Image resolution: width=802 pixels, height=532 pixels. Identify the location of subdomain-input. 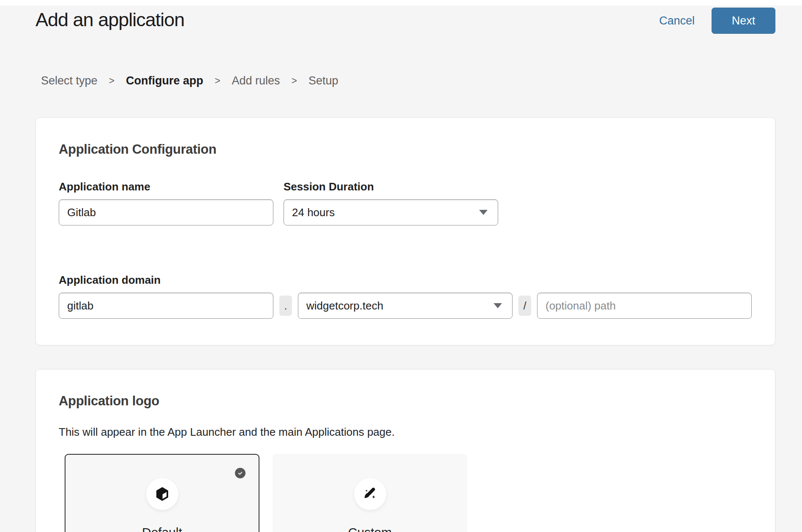
(166, 306).